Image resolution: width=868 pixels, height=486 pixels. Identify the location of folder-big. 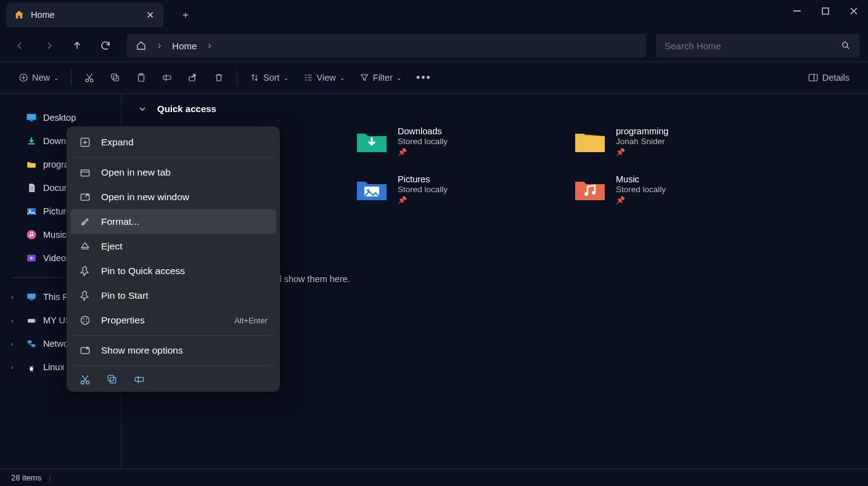
(590, 140).